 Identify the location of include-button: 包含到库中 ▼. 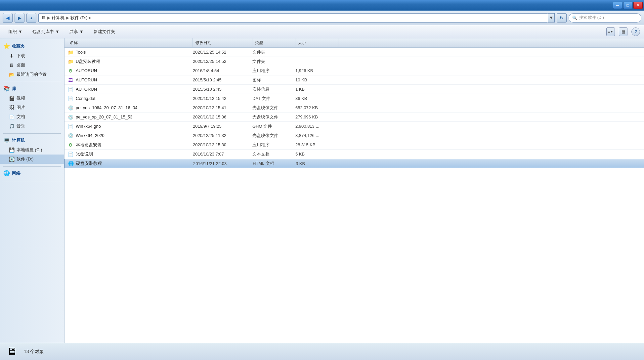
(46, 32).